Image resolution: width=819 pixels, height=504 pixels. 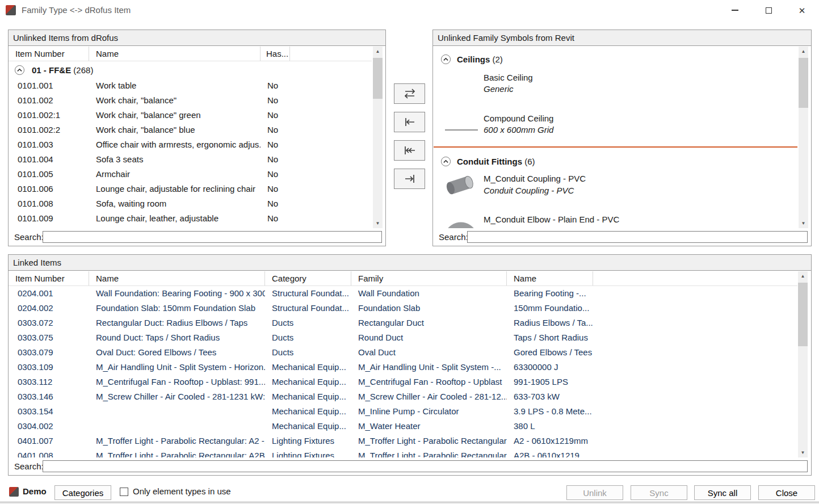 What do you see at coordinates (622, 38) in the screenshot?
I see `unlinked-revit-panel-title: Unlinked Family Symbols from Revit` at bounding box center [622, 38].